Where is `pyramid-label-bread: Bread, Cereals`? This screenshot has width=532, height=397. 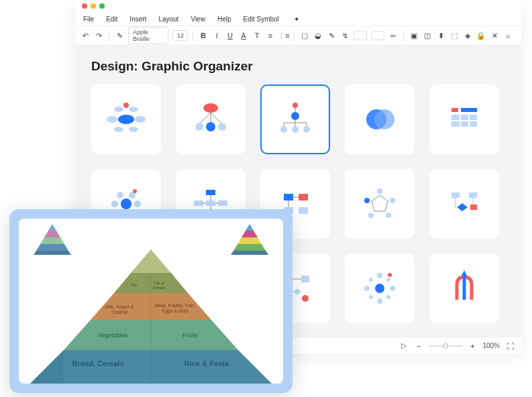 pyramid-label-bread: Bread, Cereals is located at coordinates (98, 363).